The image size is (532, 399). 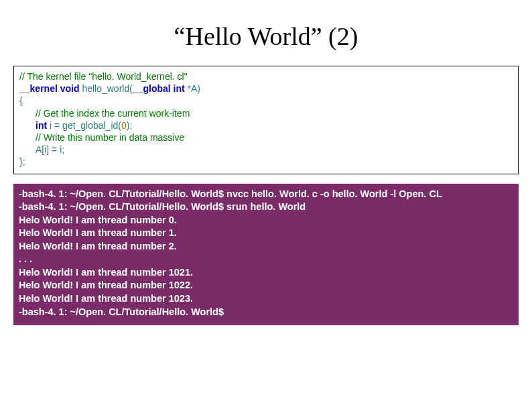 I want to click on term-line: Helo World! I am thread number 1021., so click(x=106, y=272).